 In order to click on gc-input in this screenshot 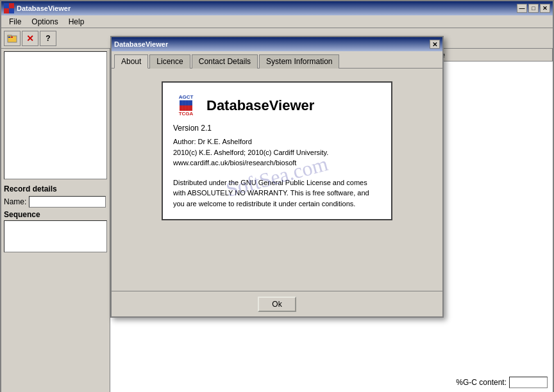, I will do `click(528, 382)`.